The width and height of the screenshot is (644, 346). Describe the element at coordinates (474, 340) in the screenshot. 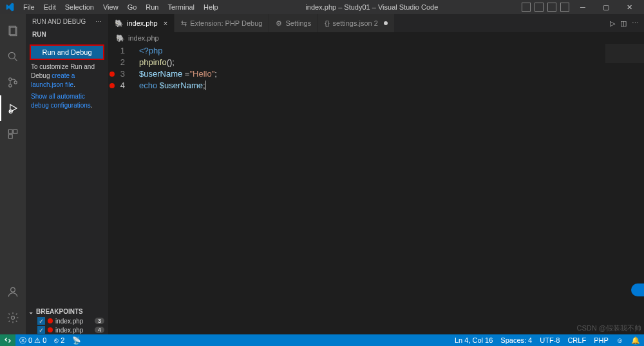

I see `cursor-position: Ln 4, Col 16` at that location.